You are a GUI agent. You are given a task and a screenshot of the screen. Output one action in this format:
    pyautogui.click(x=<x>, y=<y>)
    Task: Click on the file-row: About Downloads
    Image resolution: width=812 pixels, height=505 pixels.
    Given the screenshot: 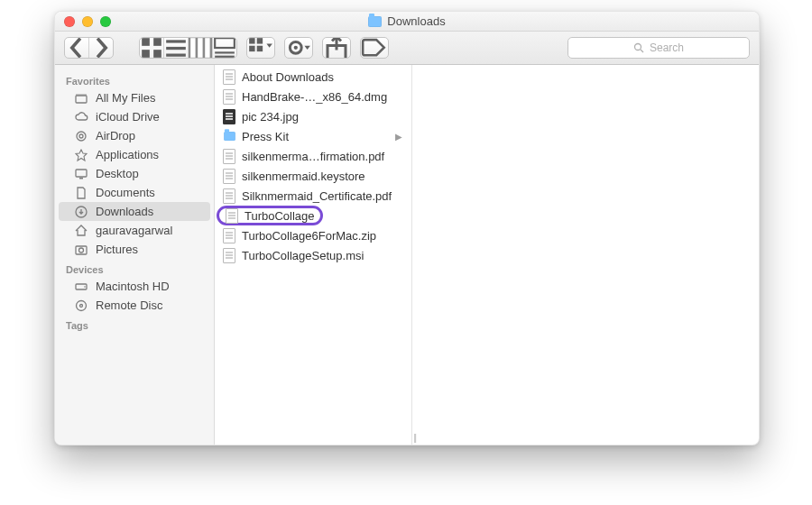 What is the action you would take?
    pyautogui.click(x=313, y=77)
    